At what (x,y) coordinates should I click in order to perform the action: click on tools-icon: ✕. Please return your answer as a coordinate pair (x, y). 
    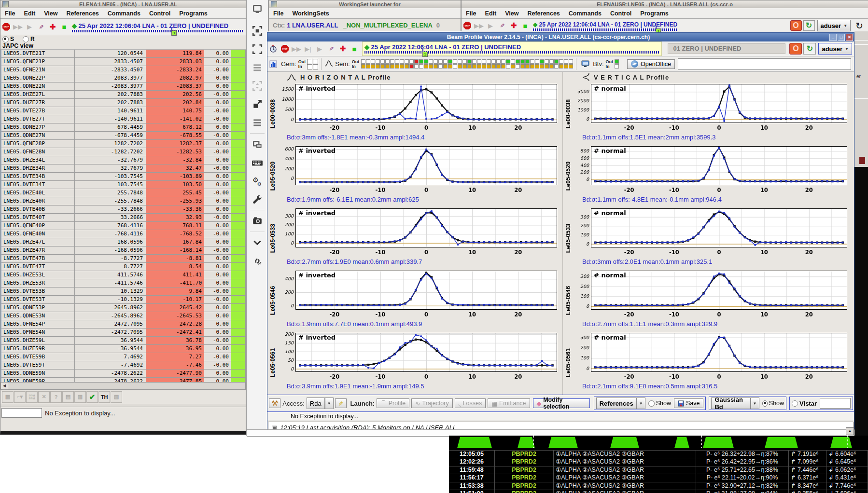
    Looking at the image, I should click on (44, 397).